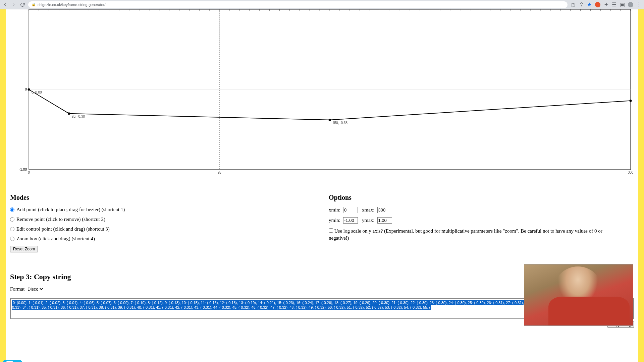 The height and width of the screenshot is (362, 644). Describe the element at coordinates (631, 172) in the screenshot. I see `svg-text: 300` at that location.